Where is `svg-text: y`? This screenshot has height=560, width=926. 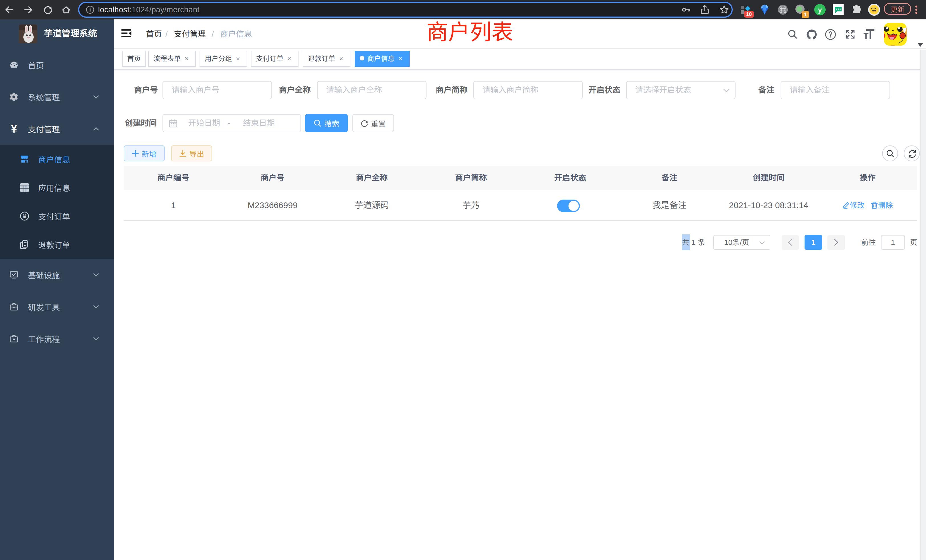
svg-text: y is located at coordinates (820, 10).